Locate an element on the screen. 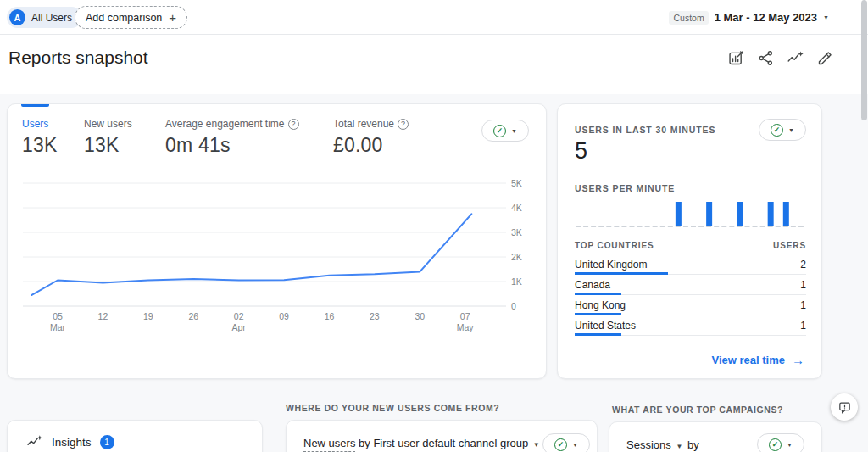  metric-selector: Sessions is located at coordinates (649, 445).